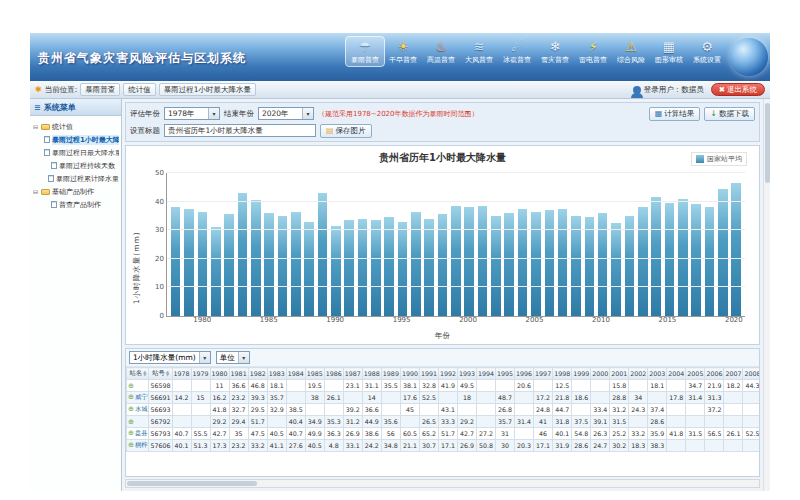 This screenshot has height=500, width=800. Describe the element at coordinates (734, 374) in the screenshot. I see `header-year-2007: 2007` at that location.